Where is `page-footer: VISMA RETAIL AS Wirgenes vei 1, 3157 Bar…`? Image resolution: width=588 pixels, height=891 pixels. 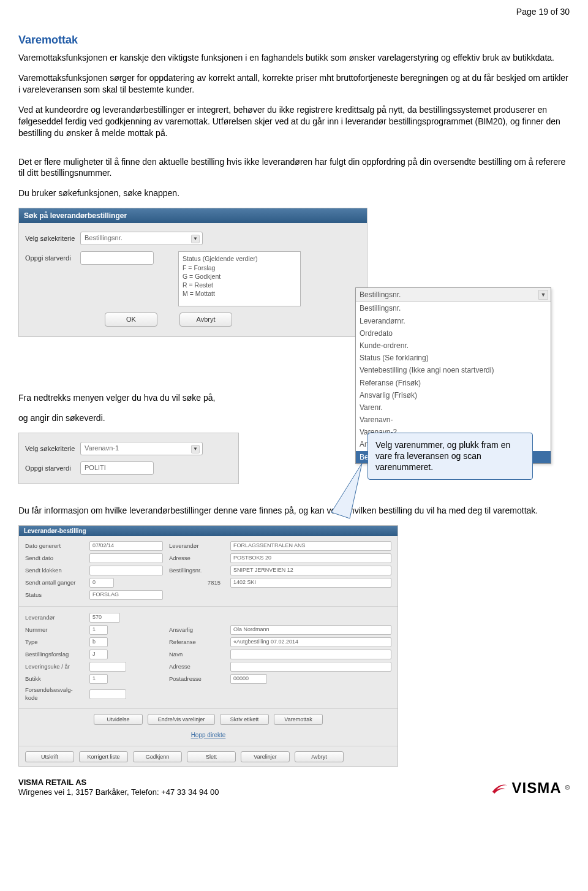 page-footer: VISMA RETAIL AS Wirgenes vei 1, 3157 Bar… is located at coordinates (294, 788).